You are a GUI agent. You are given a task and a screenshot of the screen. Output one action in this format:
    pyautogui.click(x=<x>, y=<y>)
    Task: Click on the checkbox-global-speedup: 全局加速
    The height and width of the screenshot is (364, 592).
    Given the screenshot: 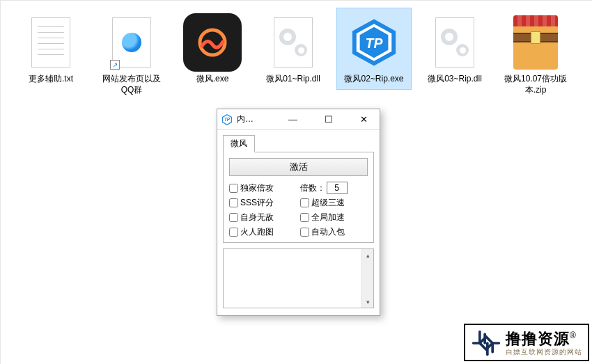 What is the action you would take?
    pyautogui.click(x=334, y=217)
    